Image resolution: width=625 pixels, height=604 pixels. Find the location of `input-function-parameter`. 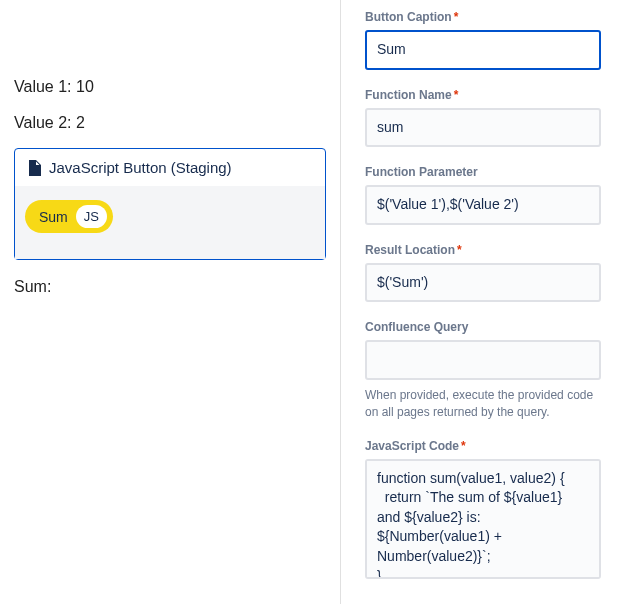

input-function-parameter is located at coordinates (483, 205).